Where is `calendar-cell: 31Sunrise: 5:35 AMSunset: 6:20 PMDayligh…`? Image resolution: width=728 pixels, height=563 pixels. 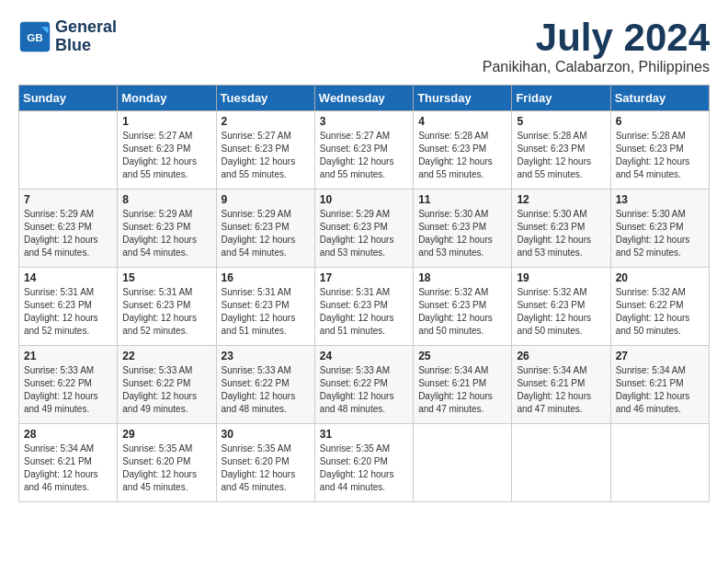
calendar-cell: 31Sunrise: 5:35 AMSunset: 6:20 PMDayligh… is located at coordinates (364, 464).